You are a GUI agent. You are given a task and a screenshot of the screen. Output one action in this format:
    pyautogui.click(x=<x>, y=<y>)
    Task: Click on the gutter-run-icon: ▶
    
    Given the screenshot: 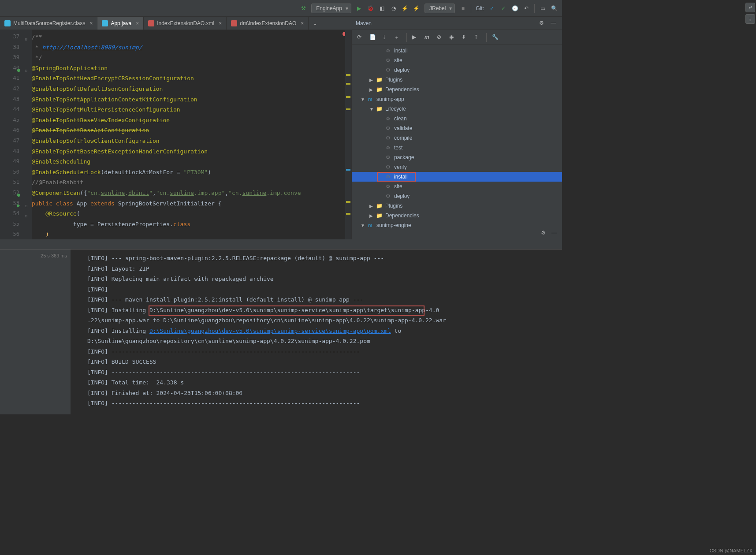 What is the action you would take?
    pyautogui.click(x=18, y=203)
    